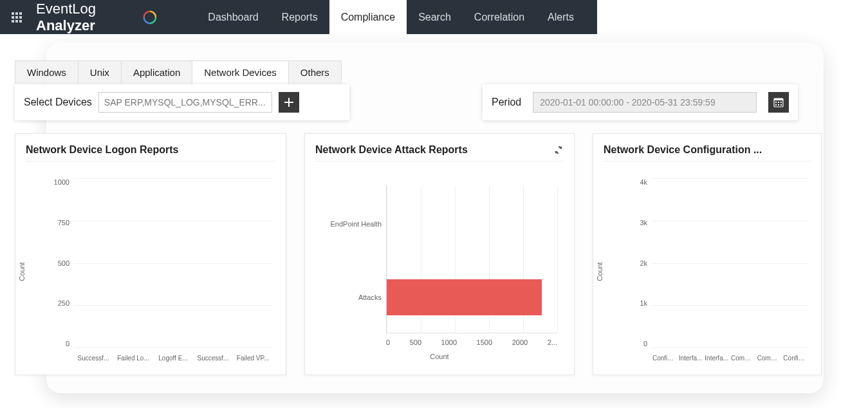 The height and width of the screenshot is (408, 868). What do you see at coordinates (561, 17) in the screenshot?
I see `nav-item-alerts: Alerts` at bounding box center [561, 17].